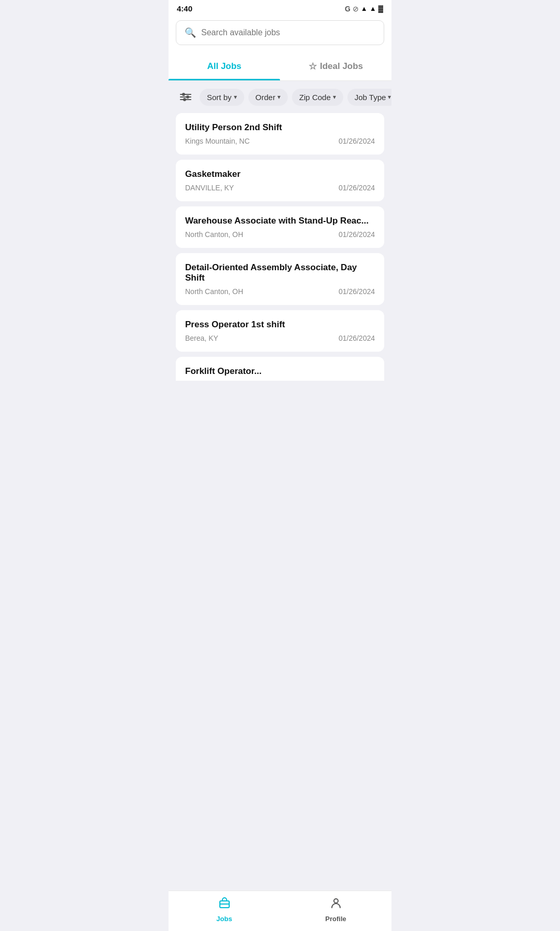 Image resolution: width=560 pixels, height=931 pixels. Describe the element at coordinates (280, 227) in the screenshot. I see `job-card-3: Warehouse Associate with Stand-Up Reac..…` at that location.